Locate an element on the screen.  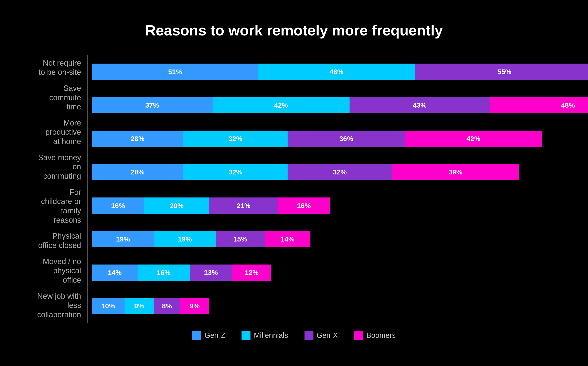
chart-title: Reasons to work remotely more frequently is located at coordinates (294, 30).